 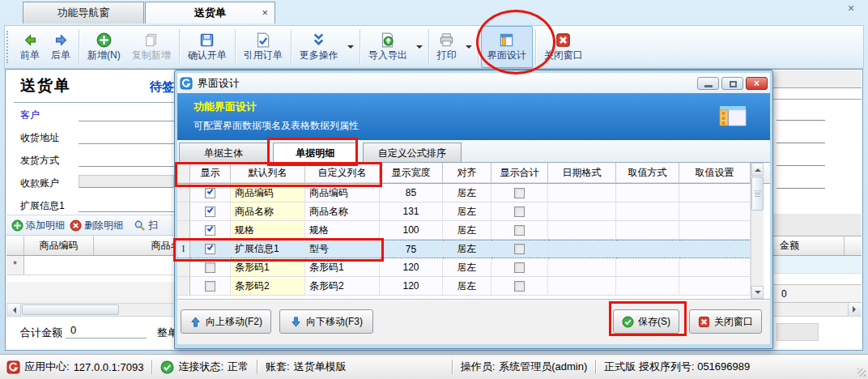 What do you see at coordinates (862, 373) in the screenshot?
I see `resize-grip` at bounding box center [862, 373].